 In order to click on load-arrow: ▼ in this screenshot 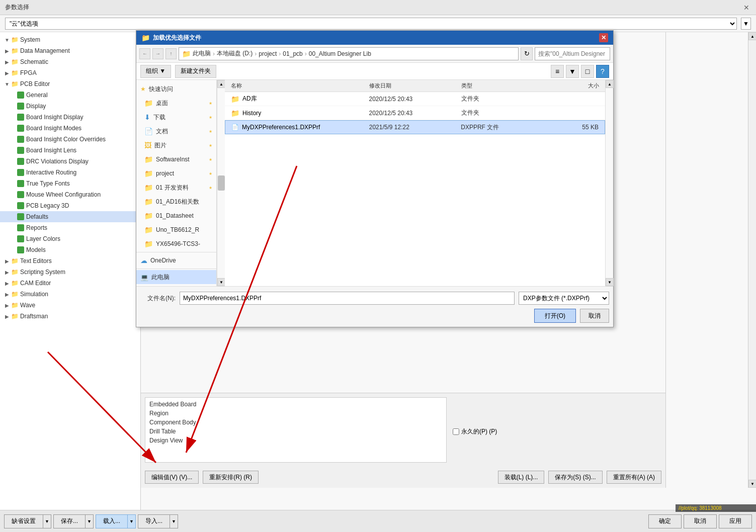, I will do `click(132, 521)`.